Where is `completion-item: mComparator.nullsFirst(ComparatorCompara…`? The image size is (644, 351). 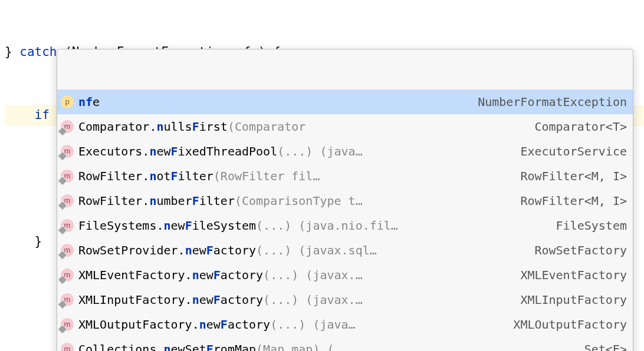 completion-item: mComparator.nullsFirst(ComparatorCompara… is located at coordinates (345, 127).